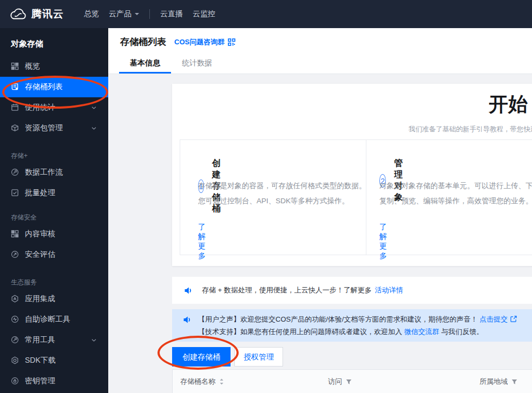 The image size is (532, 393). I want to click on notice-line-1: 【用户之声】欢迎您提交COS产品的功能/体验/文档等方面的需求和建议，期待您的声…, so click(357, 320).